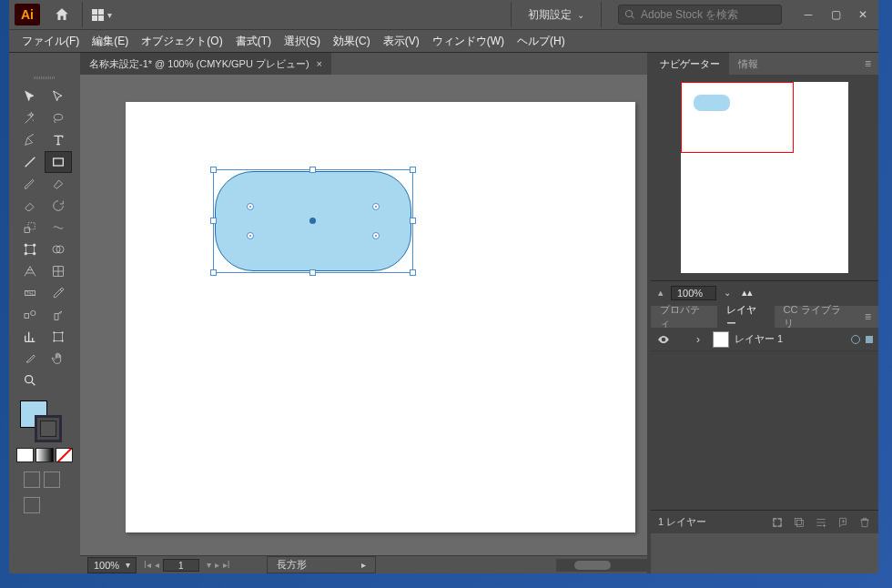 The height and width of the screenshot is (588, 892). What do you see at coordinates (413, 273) in the screenshot?
I see `resize-handle-br` at bounding box center [413, 273].